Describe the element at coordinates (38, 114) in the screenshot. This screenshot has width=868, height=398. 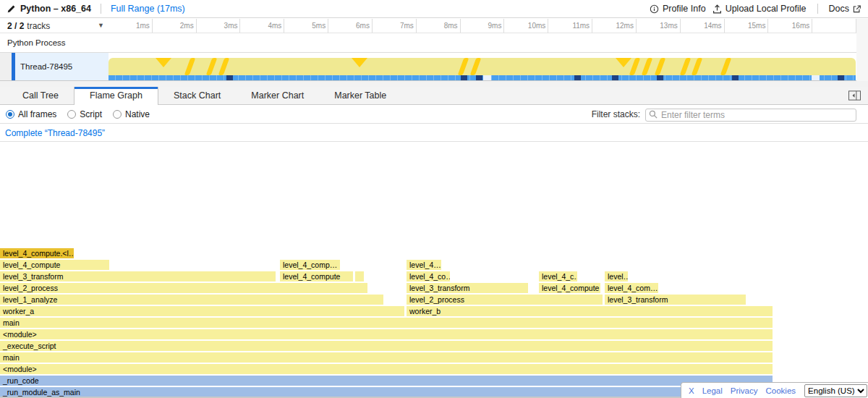
I see `radio-label: All frames` at that location.